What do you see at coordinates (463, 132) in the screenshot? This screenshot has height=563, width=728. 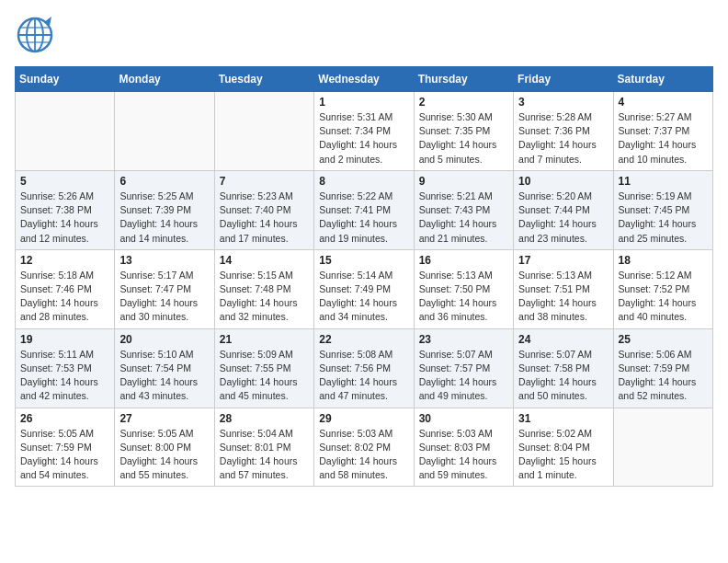 I see `calendar-cell: 2Sunrise: 5:30 AM Sunset: 7:35 PM Daylig…` at bounding box center [463, 132].